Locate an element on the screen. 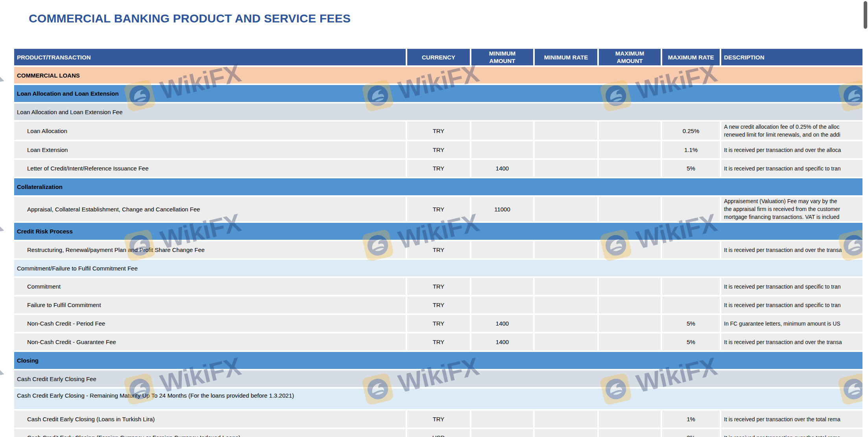 The image size is (868, 437). cell-min-amount: 11000 is located at coordinates (502, 209).